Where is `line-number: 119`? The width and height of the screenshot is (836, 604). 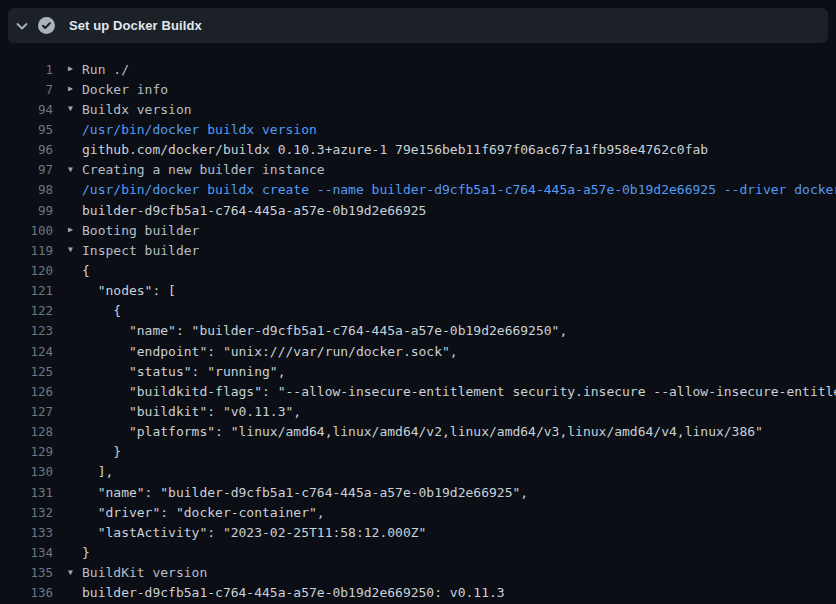 line-number: 119 is located at coordinates (26, 250).